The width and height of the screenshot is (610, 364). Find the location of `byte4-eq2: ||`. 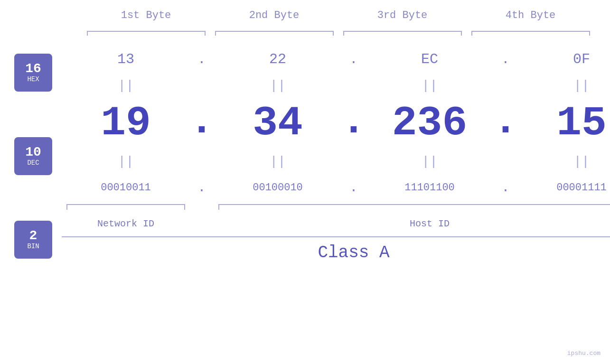

byte4-eq2: || is located at coordinates (564, 161).